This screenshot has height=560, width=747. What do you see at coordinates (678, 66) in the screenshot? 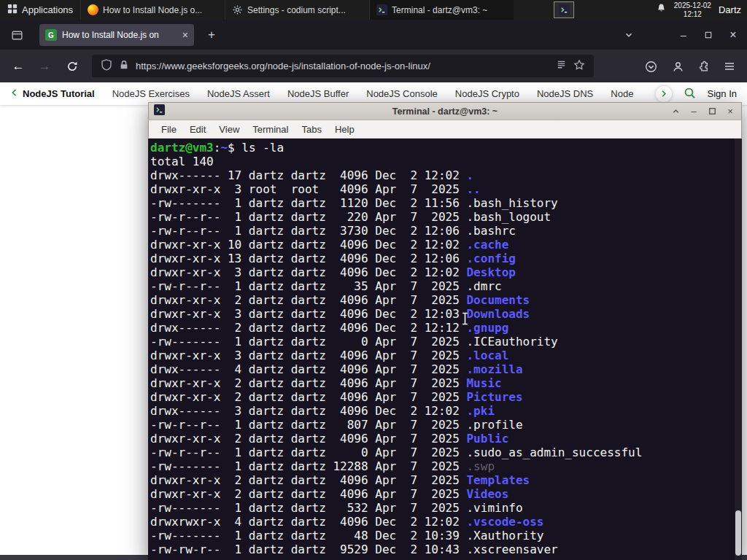
I see `account-icon` at bounding box center [678, 66].